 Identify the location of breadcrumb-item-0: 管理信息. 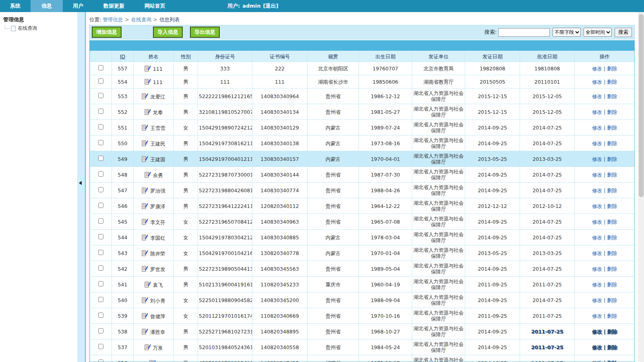
(113, 19).